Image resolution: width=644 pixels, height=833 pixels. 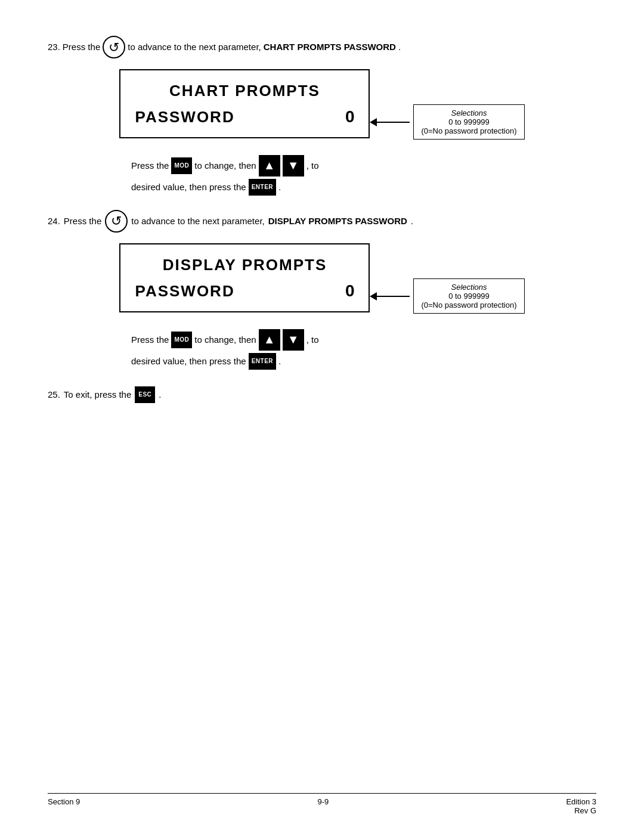 What do you see at coordinates (225, 340) in the screenshot?
I see `display-press-text2: to change, then` at bounding box center [225, 340].